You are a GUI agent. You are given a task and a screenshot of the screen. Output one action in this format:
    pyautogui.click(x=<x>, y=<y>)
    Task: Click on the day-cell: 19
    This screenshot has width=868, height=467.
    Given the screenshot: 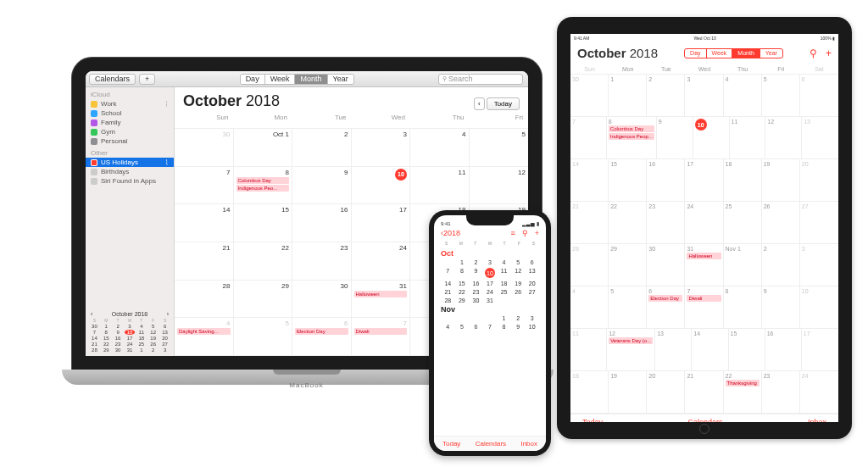 What is the action you would take?
    pyautogui.click(x=782, y=180)
    